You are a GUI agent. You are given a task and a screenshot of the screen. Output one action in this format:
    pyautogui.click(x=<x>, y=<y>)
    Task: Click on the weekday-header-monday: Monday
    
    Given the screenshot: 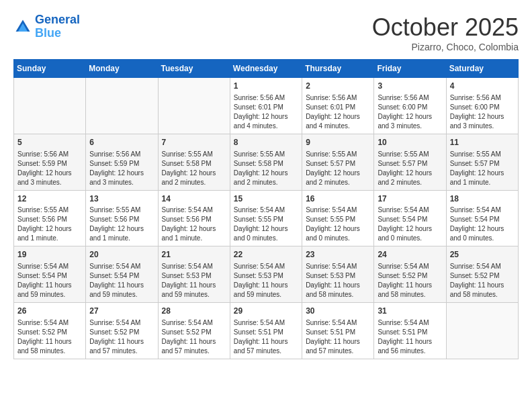 What is the action you would take?
    pyautogui.click(x=122, y=68)
    